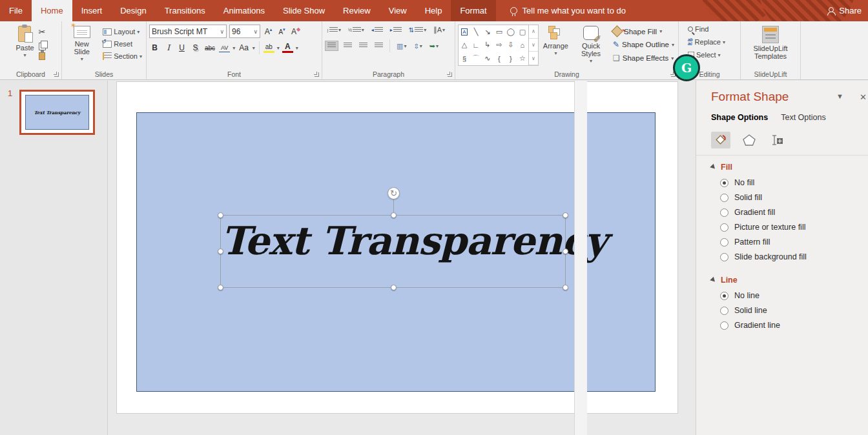 Image resolution: width=868 pixels, height=435 pixels. What do you see at coordinates (499, 45) in the screenshot?
I see `shape-right-arrow-icon: ⇨` at bounding box center [499, 45].